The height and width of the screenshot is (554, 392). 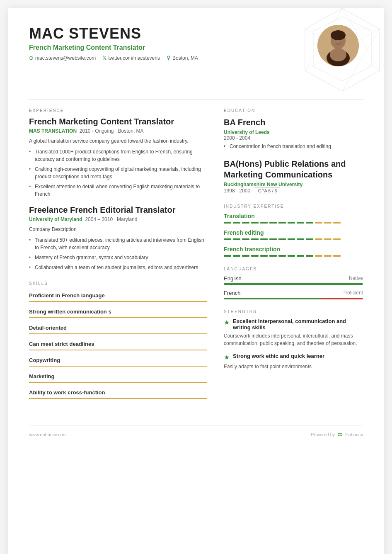 I want to click on lang-english-header: English Native, so click(x=293, y=279).